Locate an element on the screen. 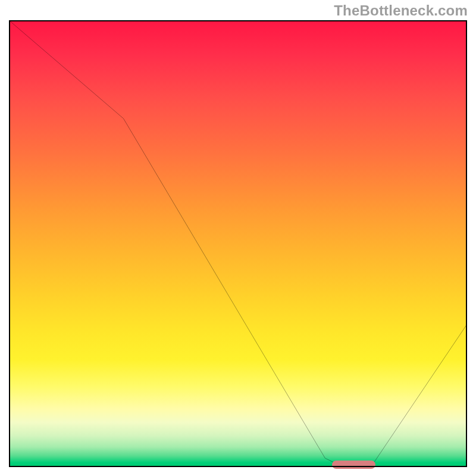 This screenshot has height=476, width=476. optimal-range-marker is located at coordinates (353, 465).